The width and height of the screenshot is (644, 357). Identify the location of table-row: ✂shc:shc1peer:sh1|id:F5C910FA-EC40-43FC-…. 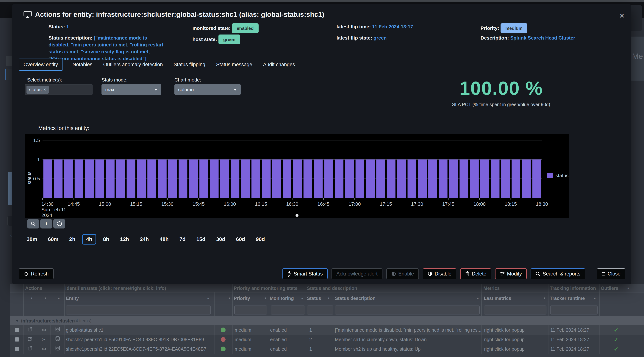
(327, 340).